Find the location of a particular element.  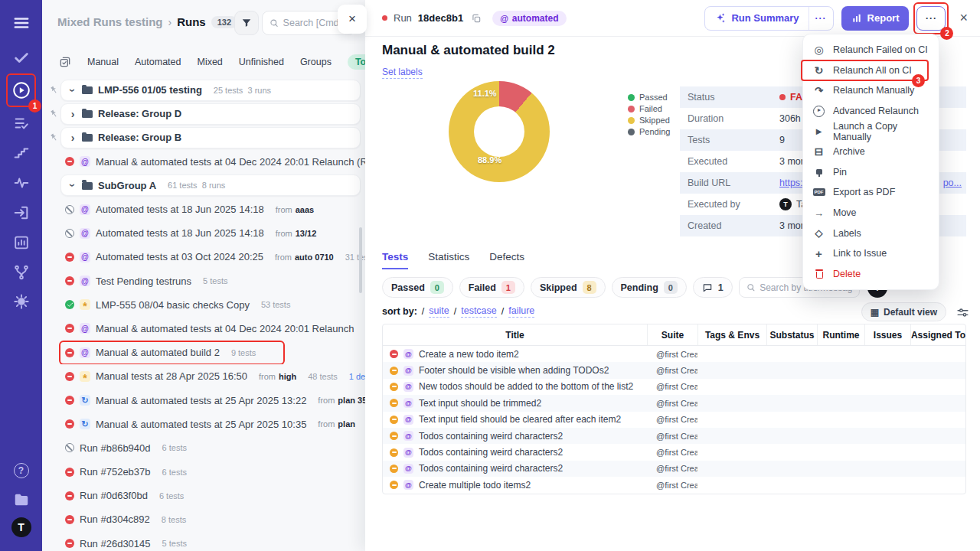

results-tab: Statistics is located at coordinates (449, 260).